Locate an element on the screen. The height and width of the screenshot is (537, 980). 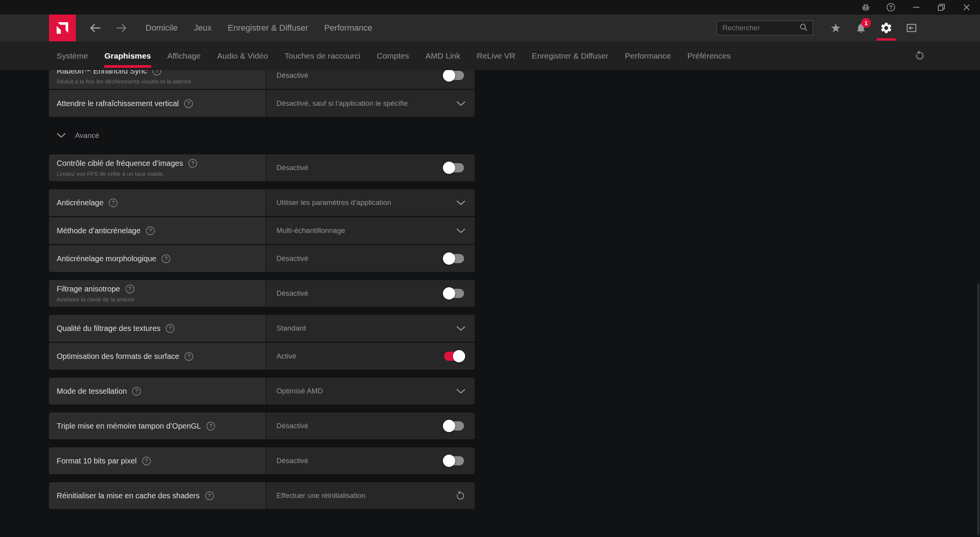
minimize-button is located at coordinates (916, 7).